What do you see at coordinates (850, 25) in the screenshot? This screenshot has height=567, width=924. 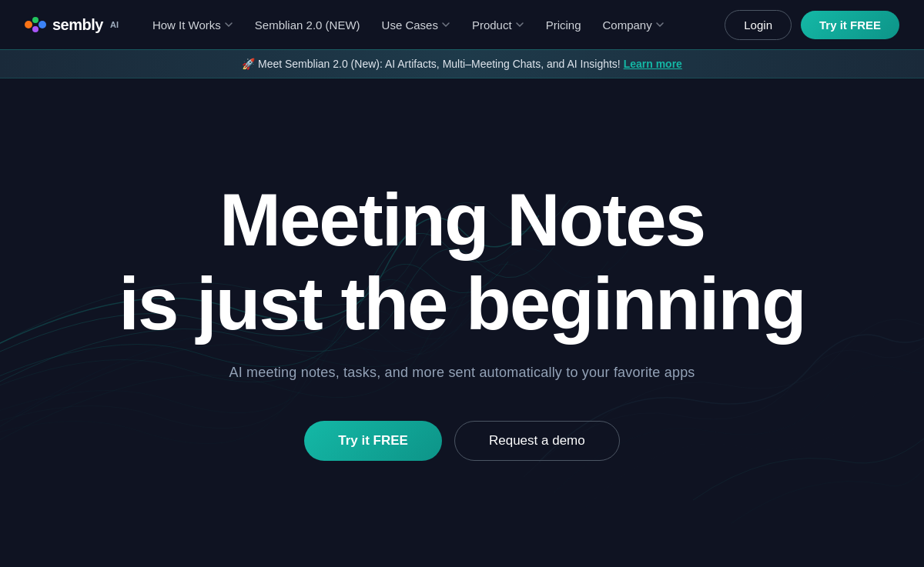 I see `try-free-nav-button: Try it FREE` at bounding box center [850, 25].